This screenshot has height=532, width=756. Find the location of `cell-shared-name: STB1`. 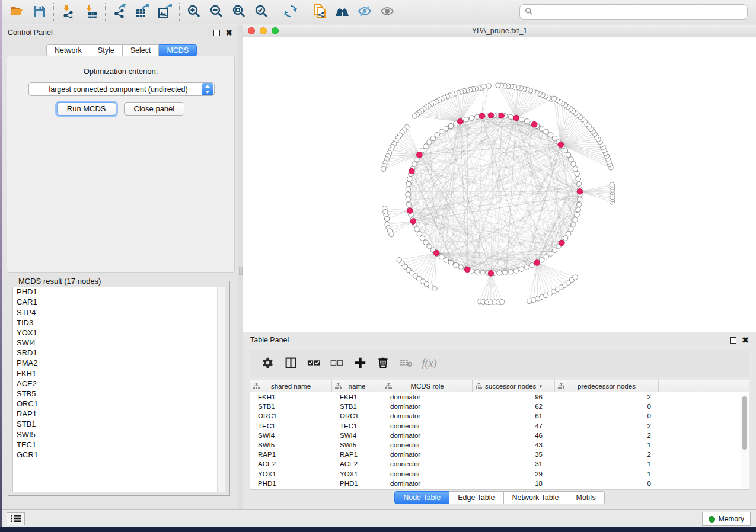

cell-shared-name: STB1 is located at coordinates (291, 406).